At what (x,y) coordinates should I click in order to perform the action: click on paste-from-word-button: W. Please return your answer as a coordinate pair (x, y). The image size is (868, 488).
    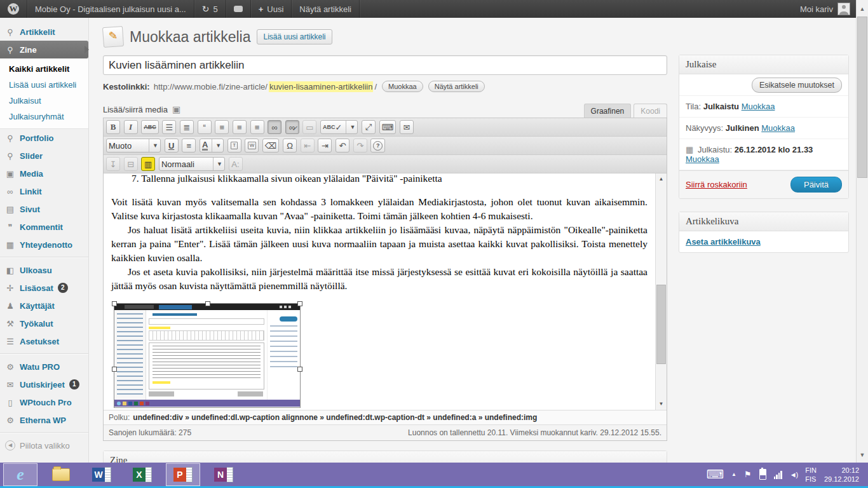
    Looking at the image, I should click on (252, 146).